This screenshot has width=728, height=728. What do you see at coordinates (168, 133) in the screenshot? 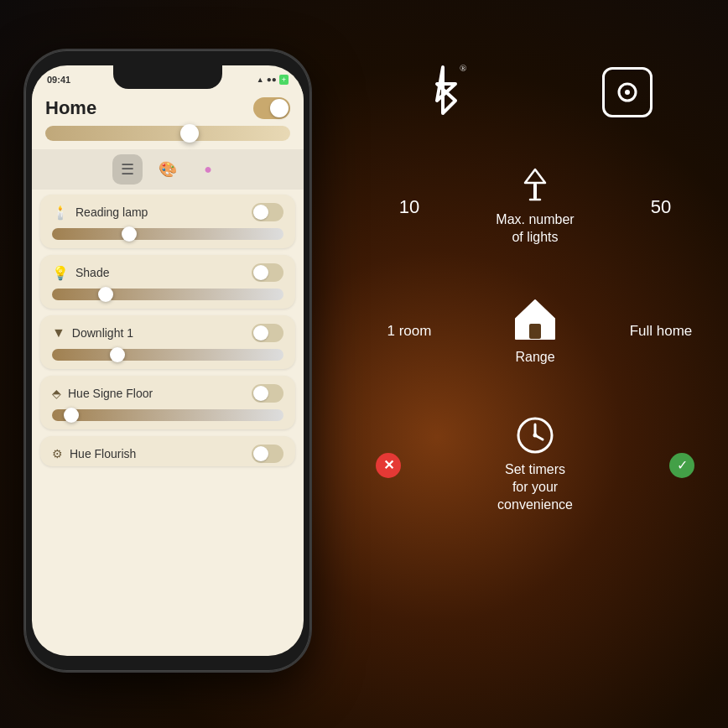
I see `brightness-slider` at bounding box center [168, 133].